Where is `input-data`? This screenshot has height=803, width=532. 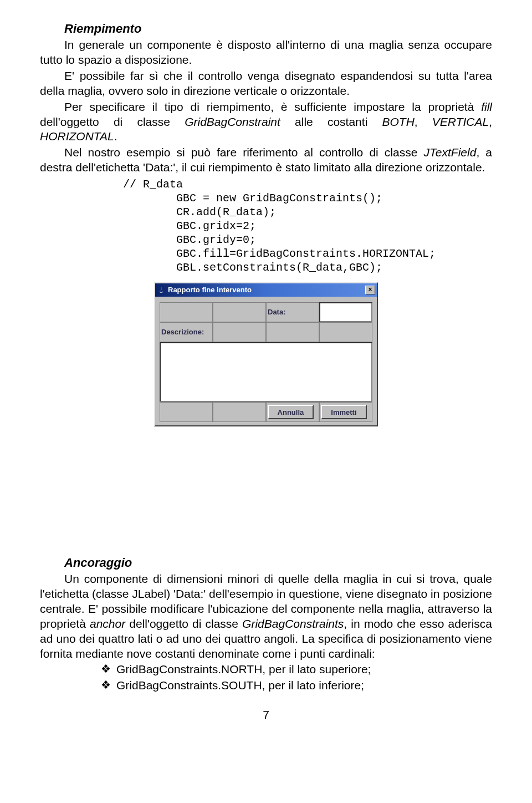 input-data is located at coordinates (346, 312).